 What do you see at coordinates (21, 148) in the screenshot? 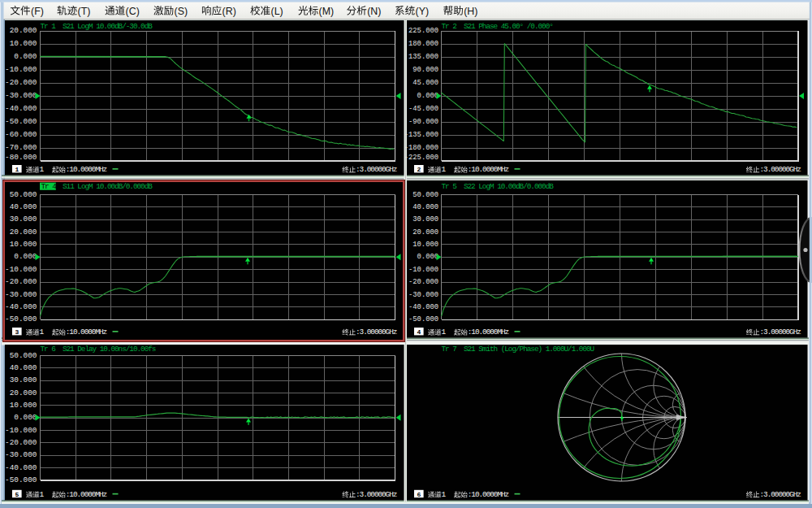
I see `svg-text: -70.000` at bounding box center [21, 148].